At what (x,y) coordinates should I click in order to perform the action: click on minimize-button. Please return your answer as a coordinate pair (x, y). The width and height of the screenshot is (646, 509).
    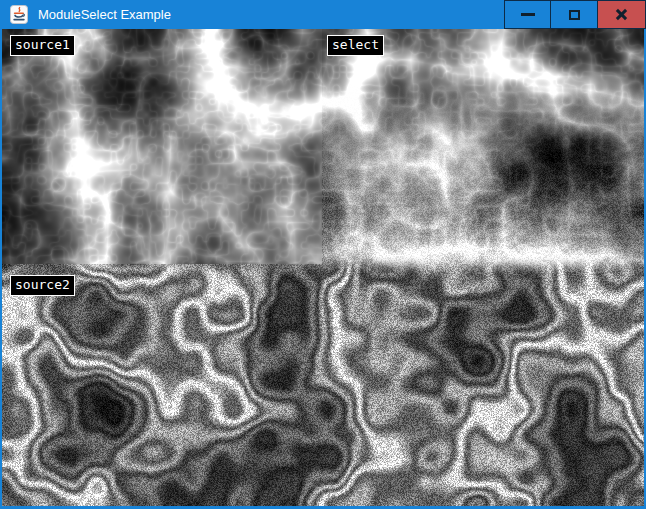
    Looking at the image, I should click on (528, 14).